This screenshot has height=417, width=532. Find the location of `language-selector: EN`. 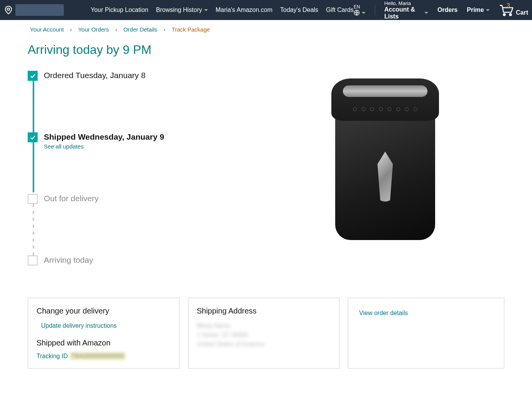

language-selector: EN is located at coordinates (360, 10).